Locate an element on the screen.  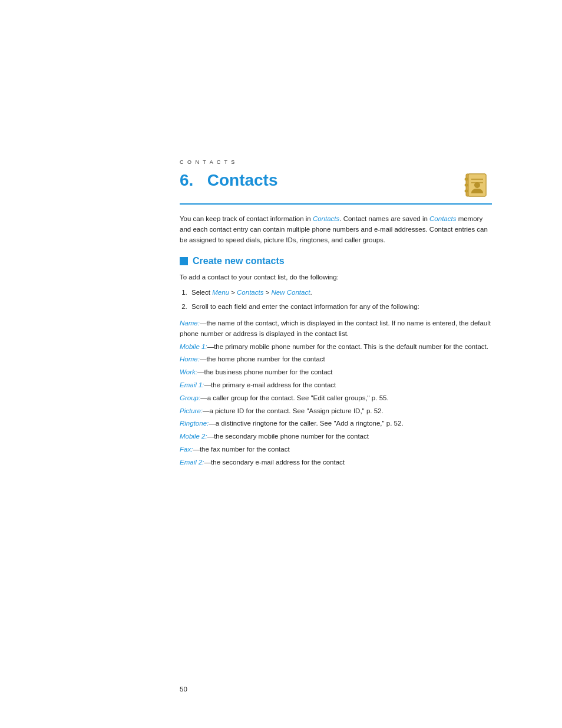
field-work: Work:—the business phone number for the … is located at coordinates (336, 373).